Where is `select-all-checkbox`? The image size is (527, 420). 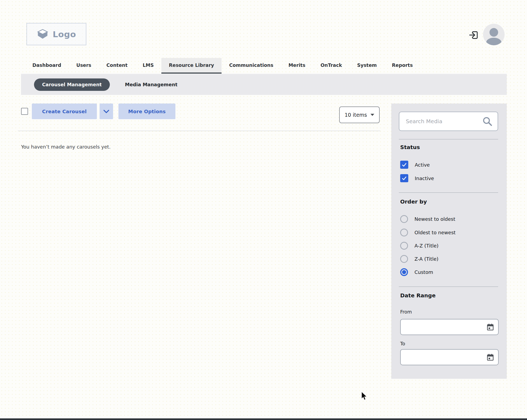 select-all-checkbox is located at coordinates (25, 111).